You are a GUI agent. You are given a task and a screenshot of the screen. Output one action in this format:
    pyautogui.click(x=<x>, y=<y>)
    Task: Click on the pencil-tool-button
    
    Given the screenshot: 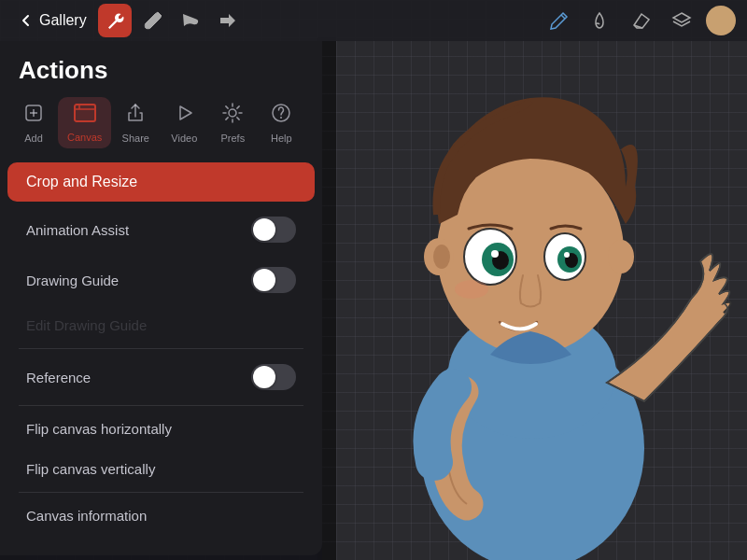 What is the action you would take?
    pyautogui.click(x=558, y=21)
    